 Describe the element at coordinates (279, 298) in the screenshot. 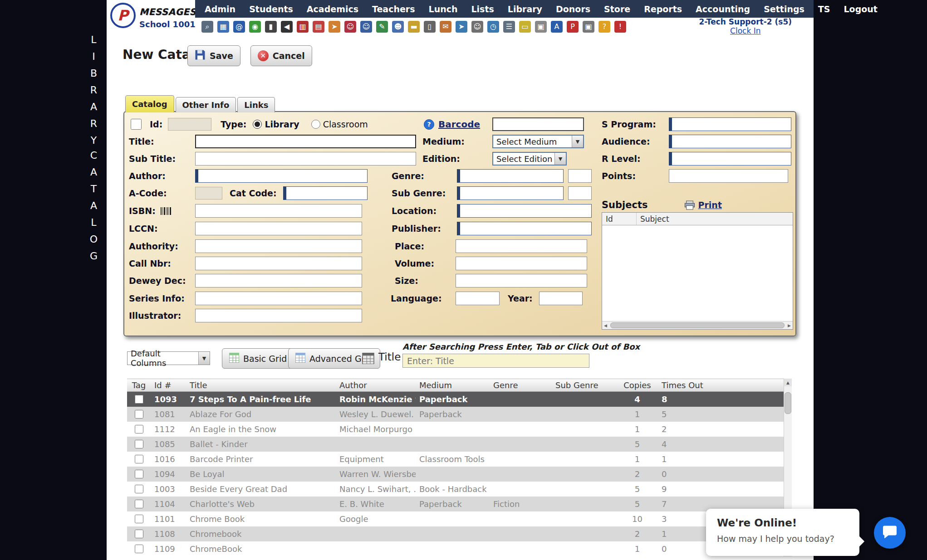

I see `series-input` at that location.